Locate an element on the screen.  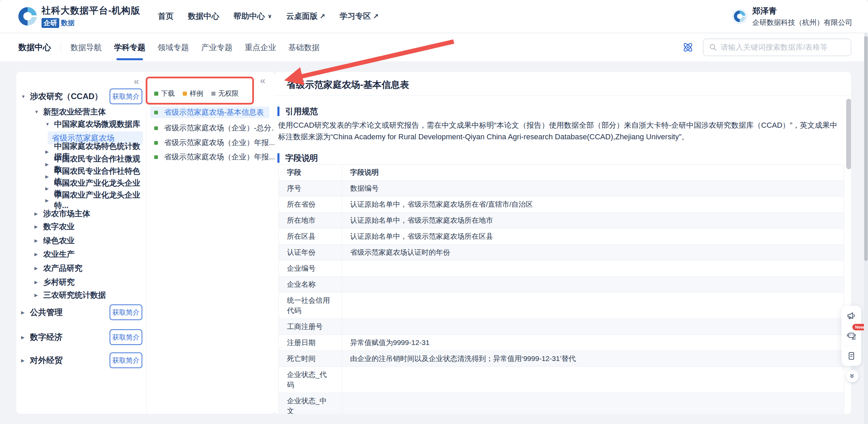
document-icon is located at coordinates (851, 356).